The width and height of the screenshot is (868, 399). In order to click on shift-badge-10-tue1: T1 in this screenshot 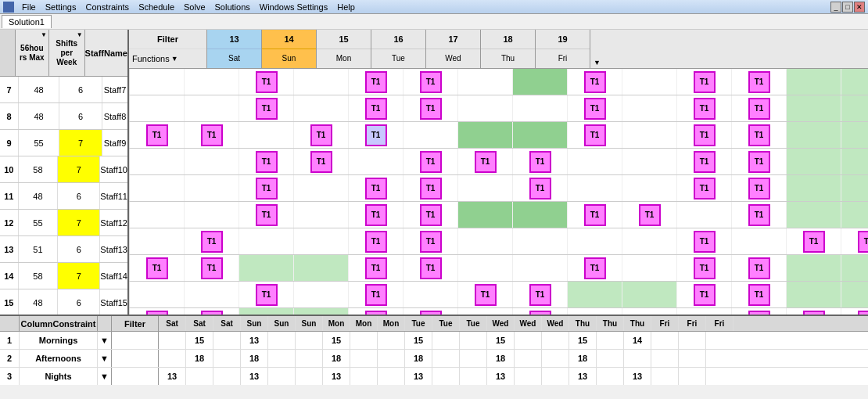, I will do `click(486, 162)`.